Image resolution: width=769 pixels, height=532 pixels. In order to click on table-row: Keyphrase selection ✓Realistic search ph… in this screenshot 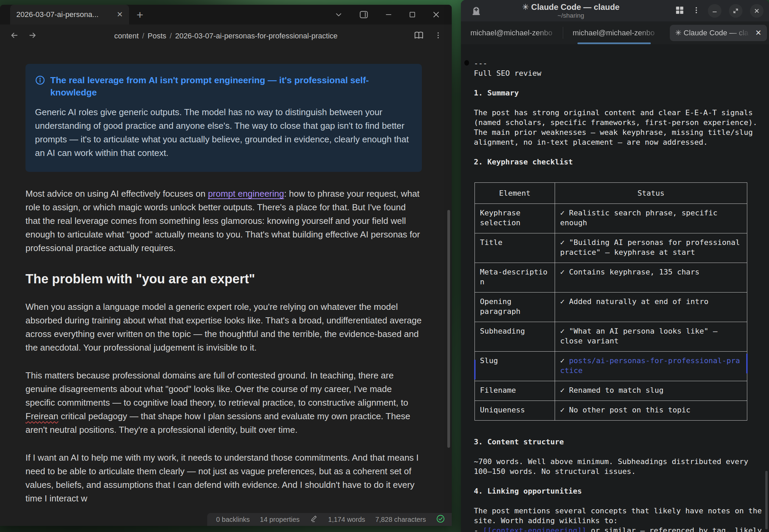, I will do `click(611, 219)`.